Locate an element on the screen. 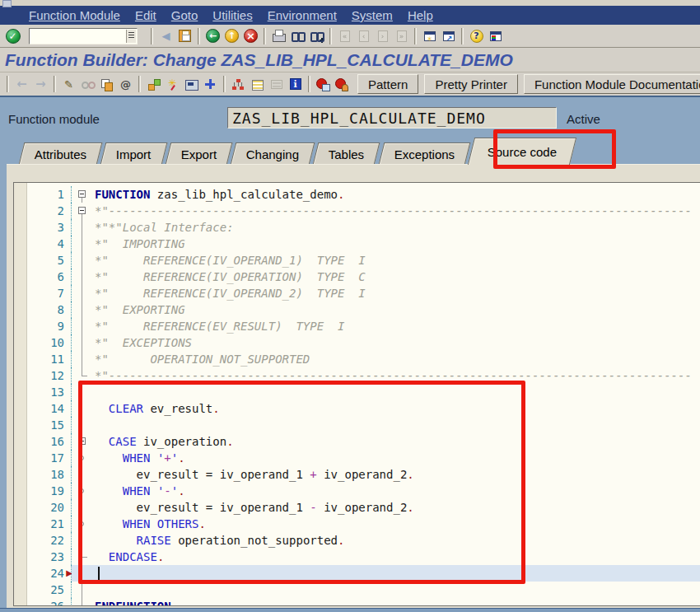  code-line-2: 2*"-------------------------------------… is located at coordinates (364, 211).